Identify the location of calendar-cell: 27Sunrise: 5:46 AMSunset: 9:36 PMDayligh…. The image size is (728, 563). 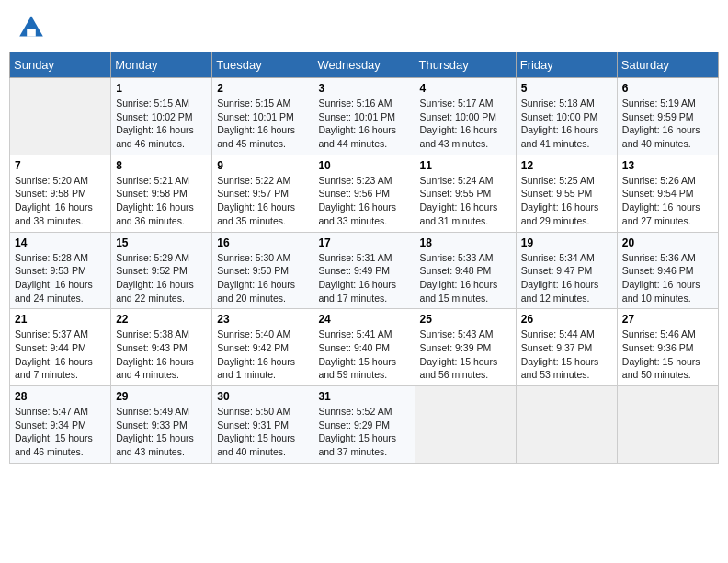
(667, 348).